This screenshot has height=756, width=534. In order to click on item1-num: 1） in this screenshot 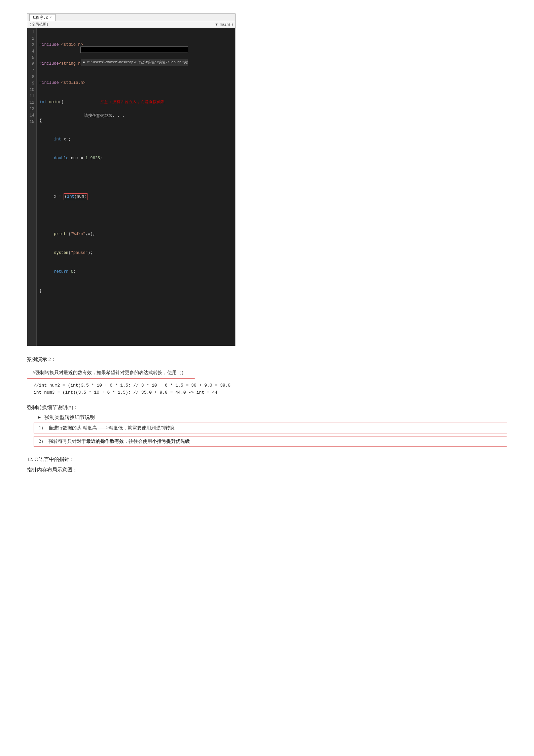, I will do `click(42, 428)`.